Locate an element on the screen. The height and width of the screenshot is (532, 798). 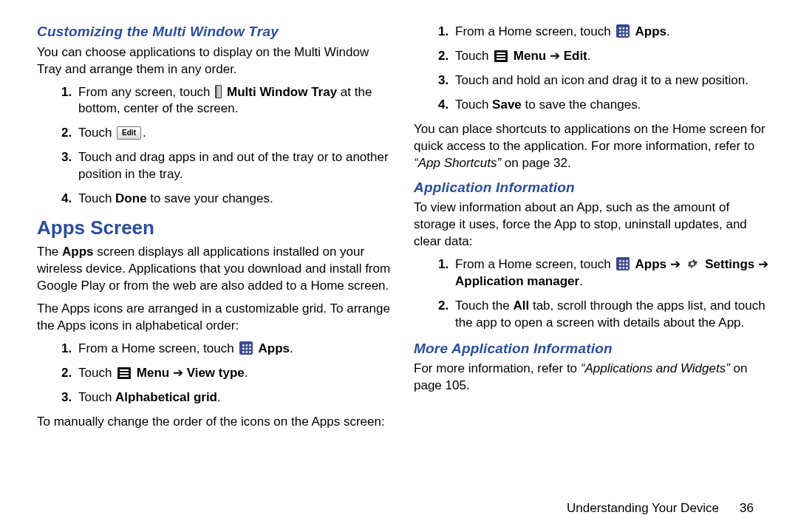
paragraph: You can place shortcuts to applications … is located at coordinates (591, 146).